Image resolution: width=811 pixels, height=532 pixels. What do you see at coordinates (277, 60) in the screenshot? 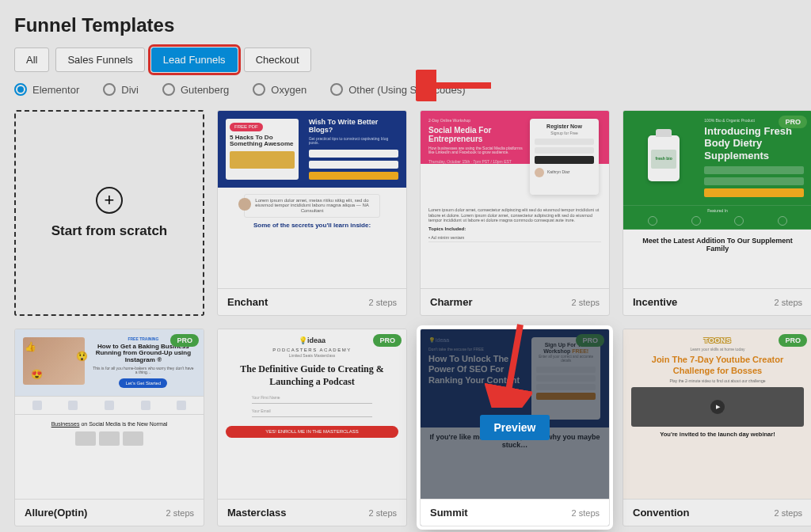
I see `tab-checkout: Checkout` at bounding box center [277, 60].